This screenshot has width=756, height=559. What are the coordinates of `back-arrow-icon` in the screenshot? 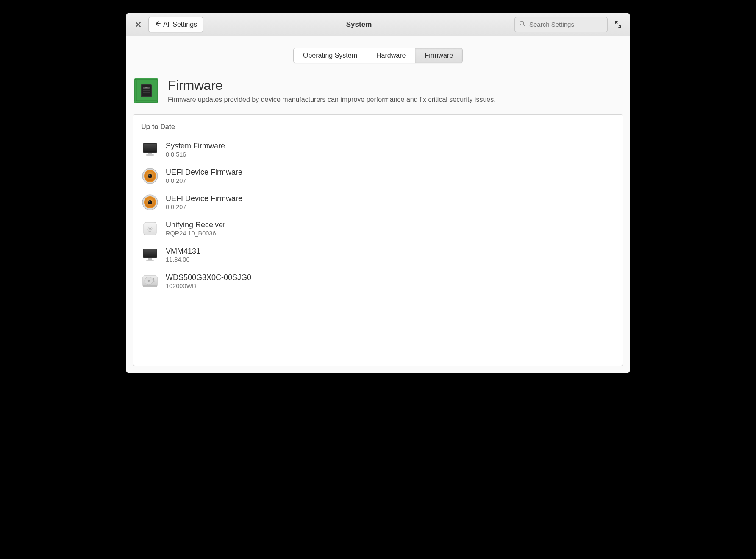 It's located at (158, 25).